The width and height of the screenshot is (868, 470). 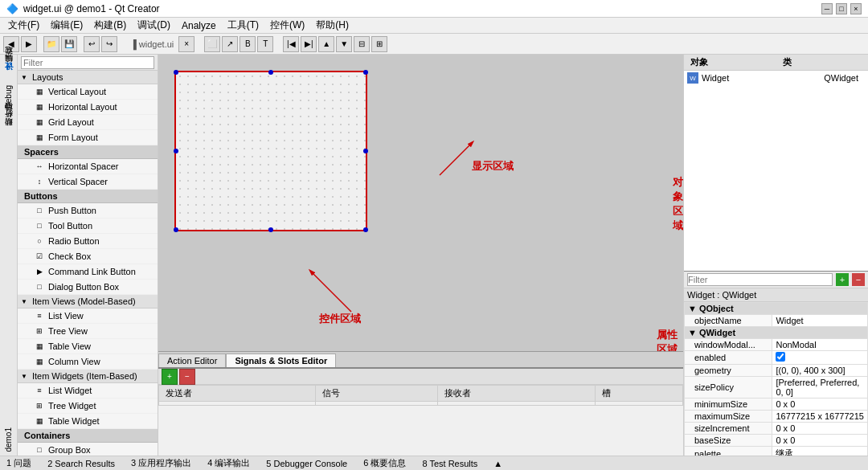 I want to click on widget-radio-button: ○Radio Button, so click(x=88, y=241).